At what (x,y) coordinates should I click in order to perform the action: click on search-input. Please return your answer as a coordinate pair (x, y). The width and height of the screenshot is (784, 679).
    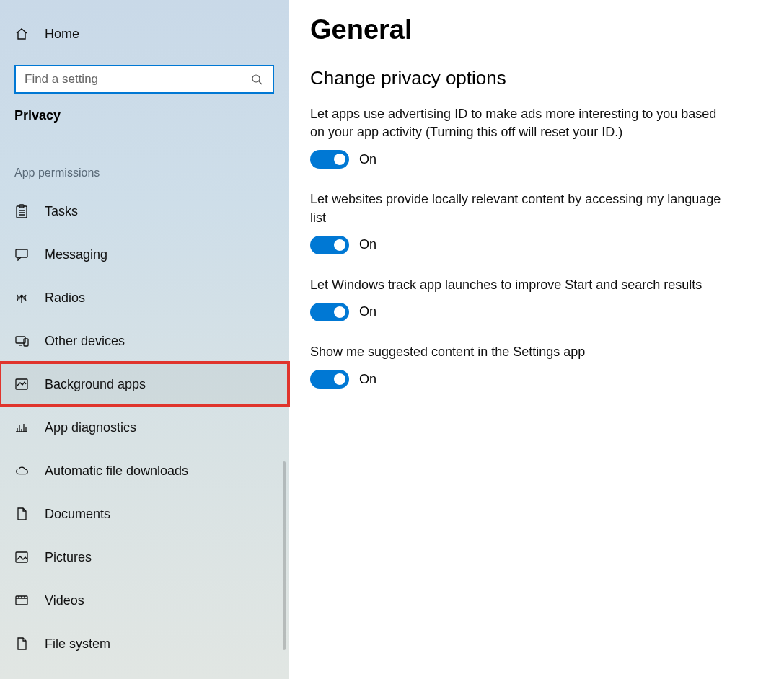
    Looking at the image, I should click on (137, 79).